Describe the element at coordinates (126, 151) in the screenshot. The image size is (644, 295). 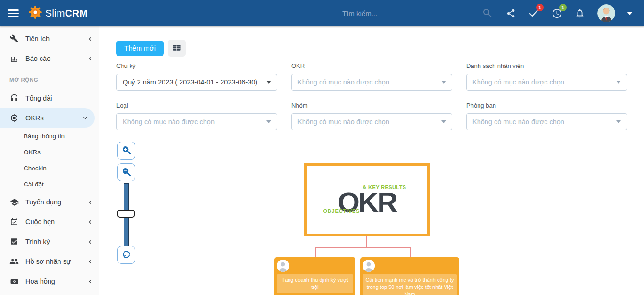
I see `zoom-in-icon` at that location.